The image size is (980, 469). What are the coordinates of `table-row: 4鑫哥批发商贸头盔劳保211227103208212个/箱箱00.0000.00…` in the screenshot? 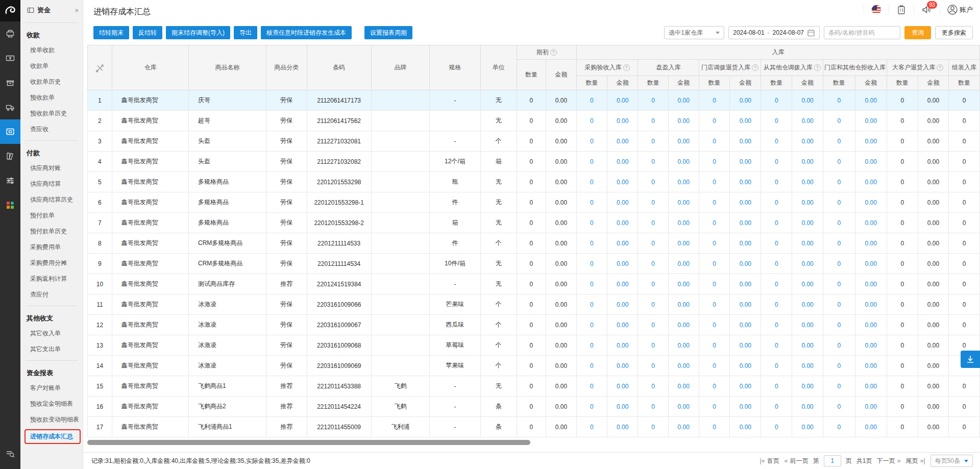 It's located at (534, 162).